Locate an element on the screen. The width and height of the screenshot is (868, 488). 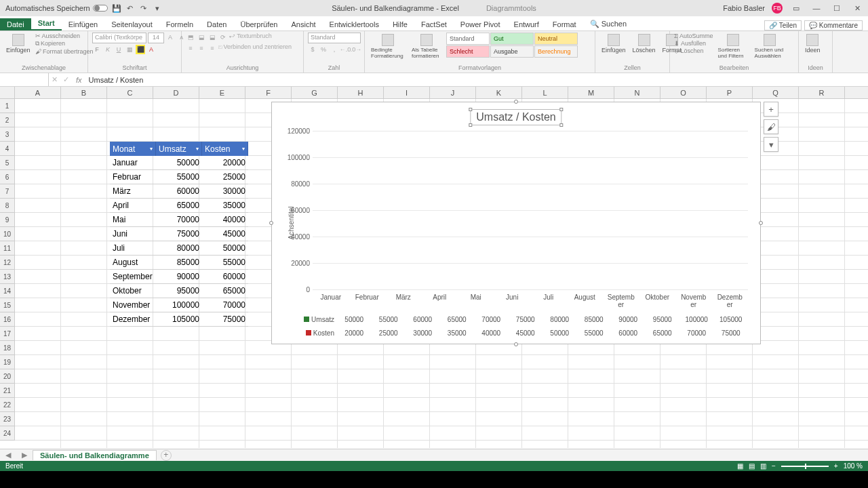
formula-input: Umsatz / Kosten is located at coordinates (477, 80).